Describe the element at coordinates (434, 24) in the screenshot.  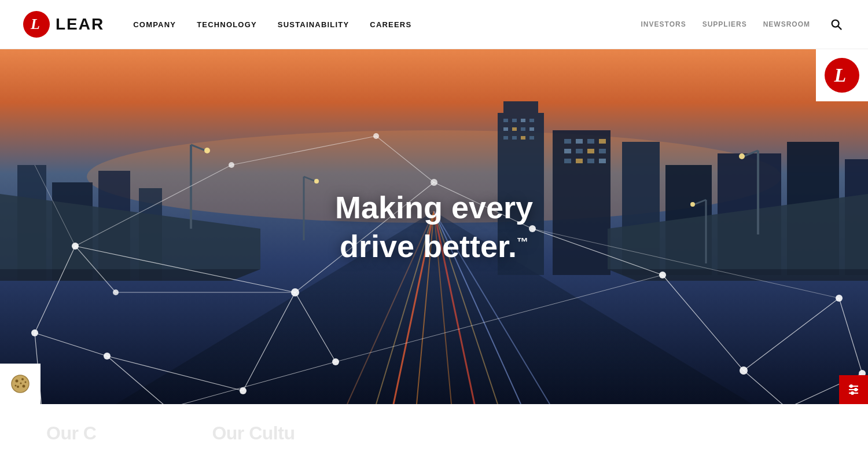
I see `site-header: LEAR COMPANY TECHNOLOGY SUSTAINABILITY C…` at that location.